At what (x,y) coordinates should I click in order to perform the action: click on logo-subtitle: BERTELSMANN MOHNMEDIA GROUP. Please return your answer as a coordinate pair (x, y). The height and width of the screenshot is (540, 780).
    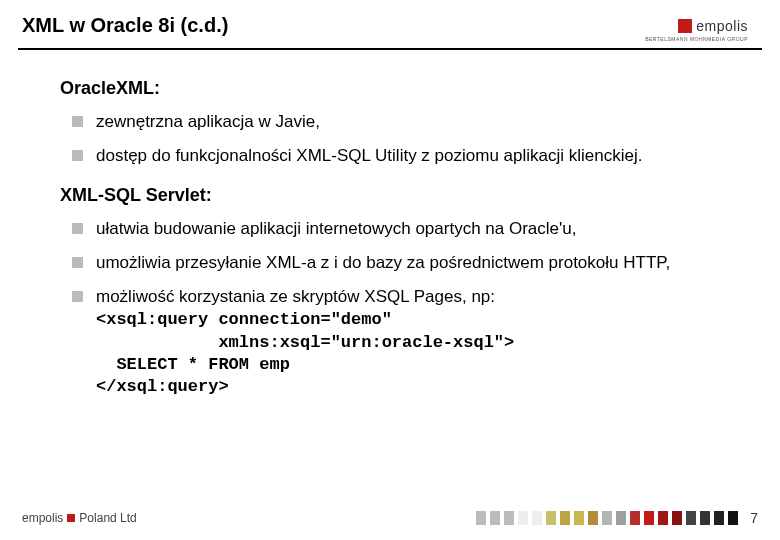
    Looking at the image, I should click on (696, 39).